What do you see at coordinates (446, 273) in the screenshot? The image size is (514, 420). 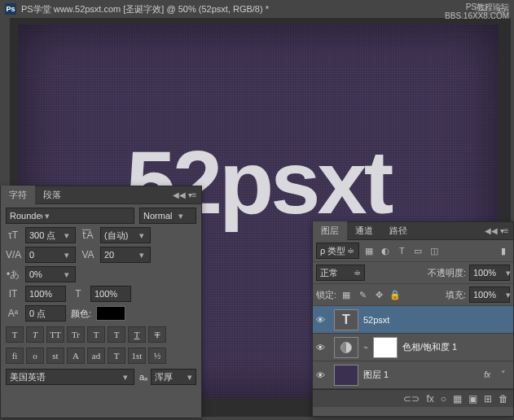 I see `opacity-label: 不透明度:` at bounding box center [446, 273].